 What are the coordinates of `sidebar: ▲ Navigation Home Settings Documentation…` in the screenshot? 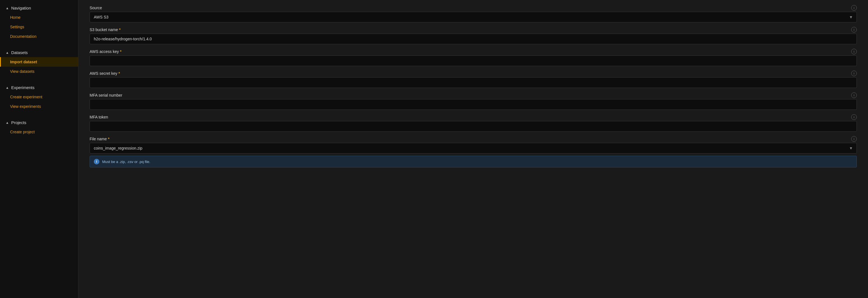 It's located at (39, 149).